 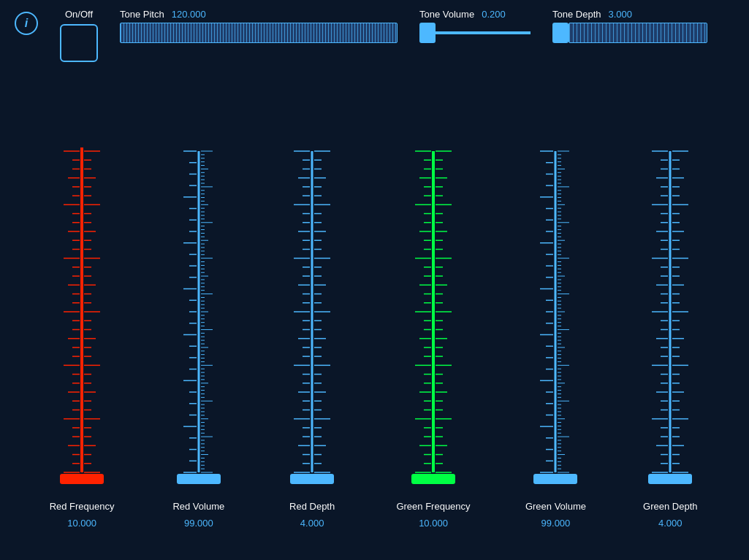 I want to click on tone-depth-track, so click(x=630, y=33).